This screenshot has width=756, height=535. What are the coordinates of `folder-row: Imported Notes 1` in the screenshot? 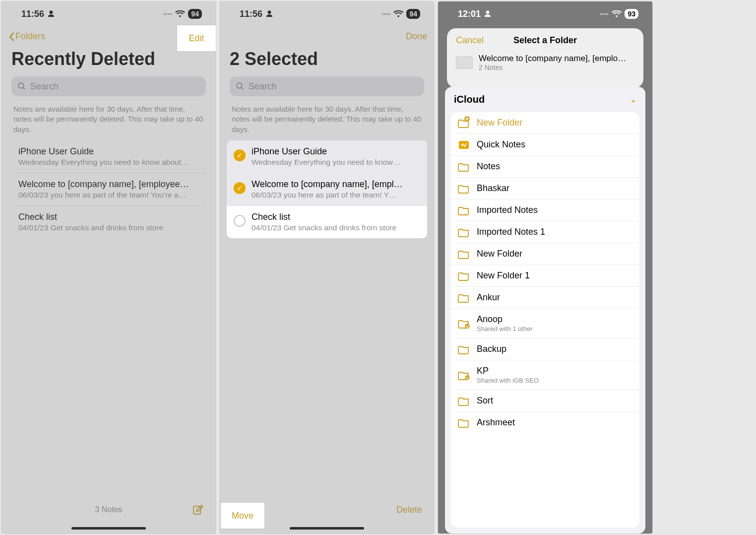 It's located at (545, 232).